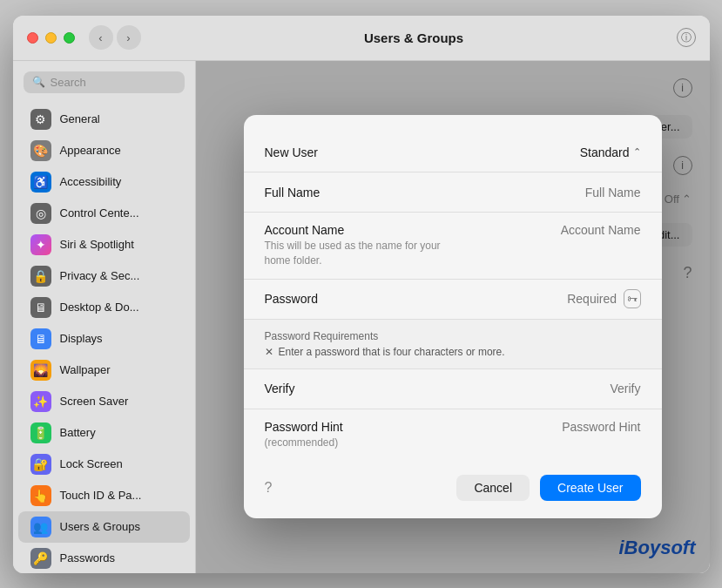 This screenshot has height=588, width=722. What do you see at coordinates (334, 299) in the screenshot?
I see `password-label: Password` at bounding box center [334, 299].